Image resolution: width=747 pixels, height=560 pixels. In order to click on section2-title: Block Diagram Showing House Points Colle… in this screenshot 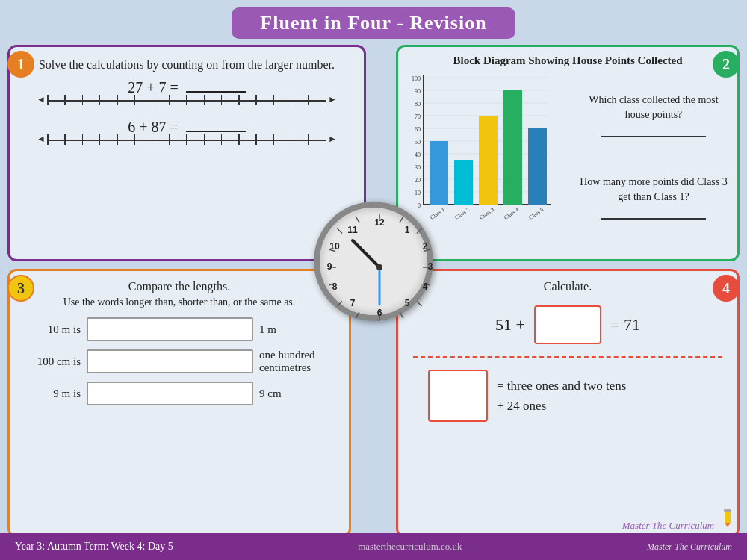, I will do `click(568, 61)`.